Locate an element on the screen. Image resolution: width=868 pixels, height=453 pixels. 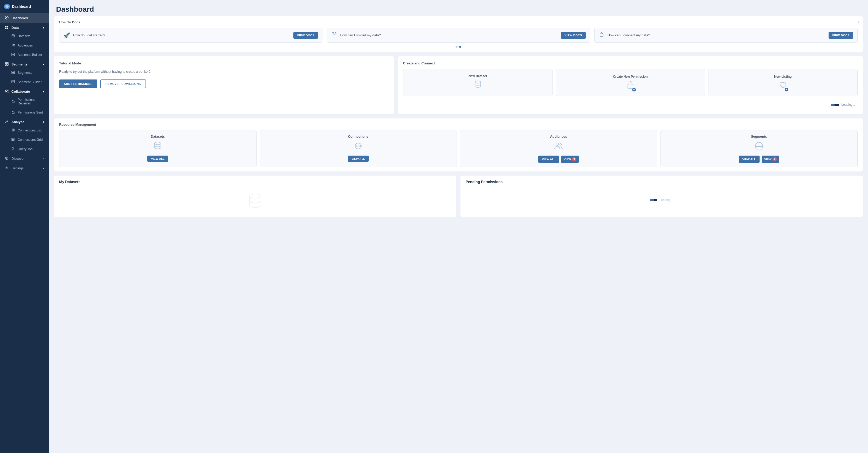
view-docs-button-3: VIEW DOCS is located at coordinates (841, 35).